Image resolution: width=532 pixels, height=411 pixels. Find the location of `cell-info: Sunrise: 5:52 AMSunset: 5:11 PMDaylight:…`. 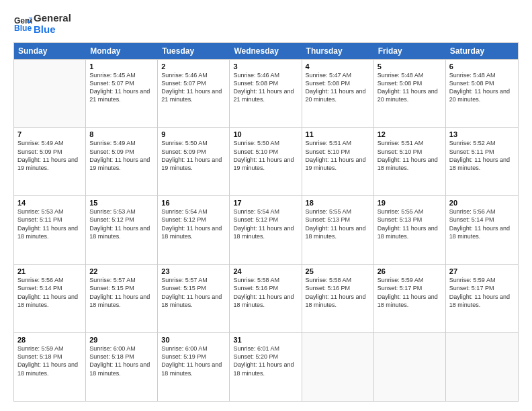

cell-info: Sunrise: 5:52 AMSunset: 5:11 PMDaylight:… is located at coordinates (482, 156).